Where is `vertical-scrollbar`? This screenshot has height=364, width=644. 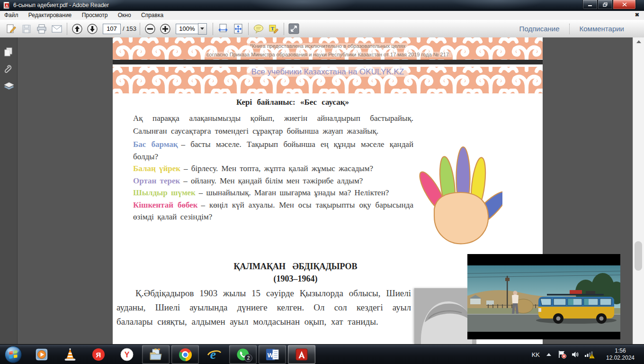
vertical-scrollbar is located at coordinates (638, 191).